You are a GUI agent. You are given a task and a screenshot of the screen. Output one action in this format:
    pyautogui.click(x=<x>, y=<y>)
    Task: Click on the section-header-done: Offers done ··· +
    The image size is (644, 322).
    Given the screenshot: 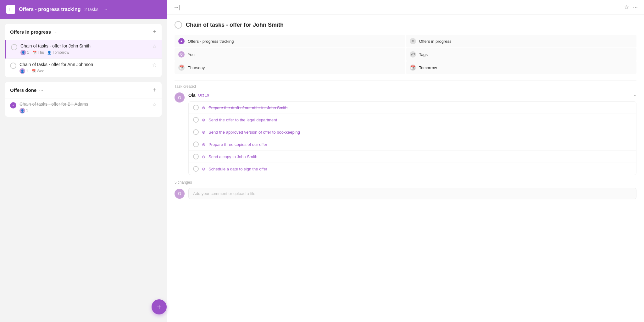 What is the action you would take?
    pyautogui.click(x=83, y=90)
    